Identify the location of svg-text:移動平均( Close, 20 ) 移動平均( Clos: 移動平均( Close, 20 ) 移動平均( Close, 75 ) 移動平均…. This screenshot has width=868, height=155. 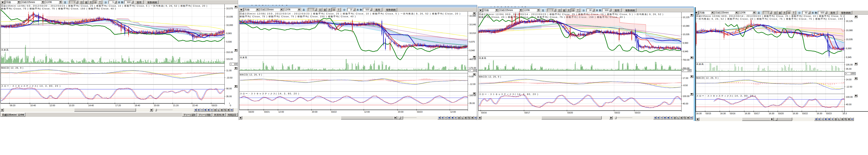
(552, 17).